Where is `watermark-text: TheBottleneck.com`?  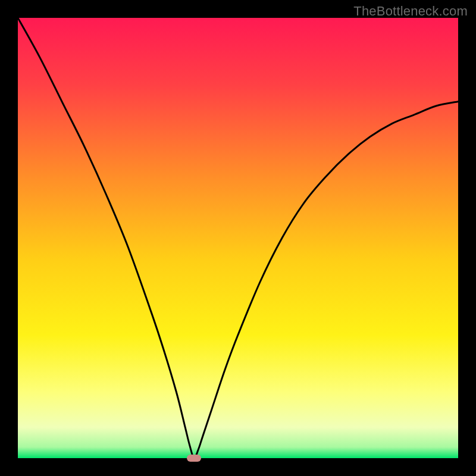
watermark-text: TheBottleneck.com is located at coordinates (411, 11).